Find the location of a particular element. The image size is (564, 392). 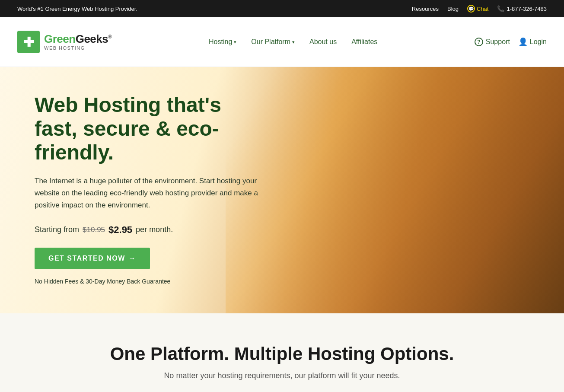

hero-heading: Web Hosting that's fast, secure & eco-fr… is located at coordinates (151, 129).